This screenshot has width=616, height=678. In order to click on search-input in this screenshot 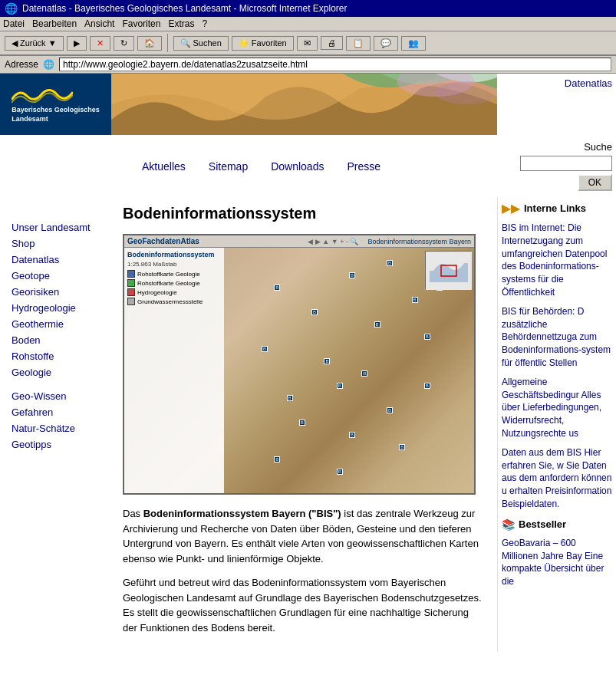, I will do `click(566, 163)`.